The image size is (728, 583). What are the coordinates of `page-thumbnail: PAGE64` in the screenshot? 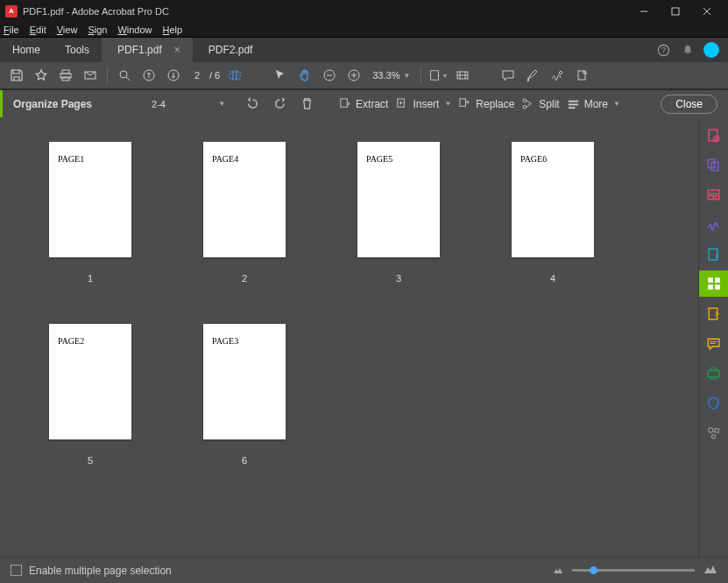 It's located at (553, 213).